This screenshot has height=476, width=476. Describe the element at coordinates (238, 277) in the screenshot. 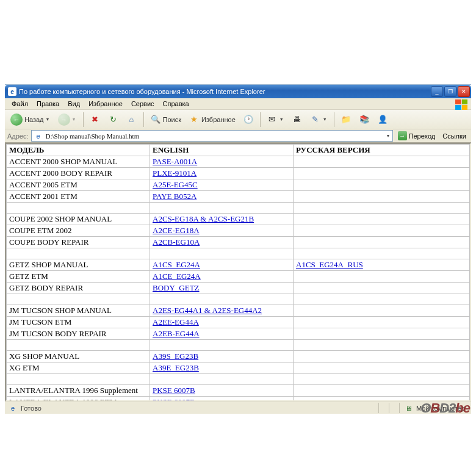

I see `table-row: GETZ ETMA1CE_EG24A` at that location.